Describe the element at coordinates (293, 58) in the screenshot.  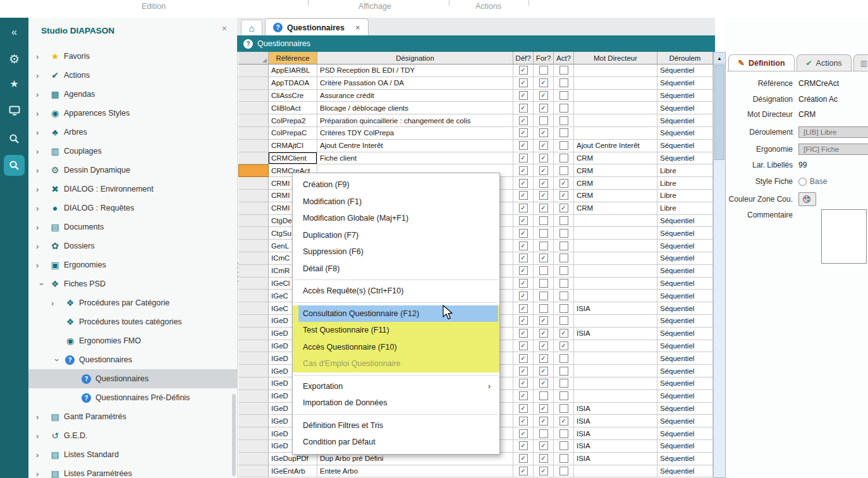
I see `column-header-r-f-rence: Référence` at that location.